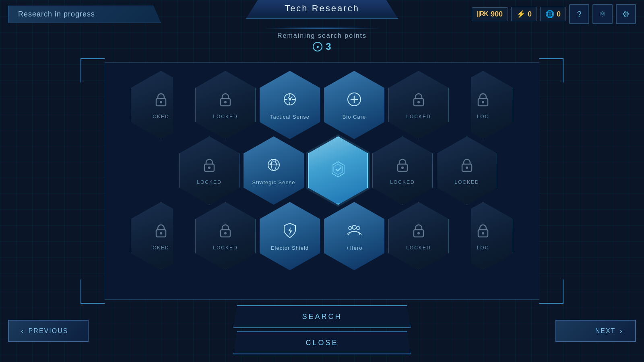  What do you see at coordinates (621, 331) in the screenshot?
I see `chevron-right-icon: ›` at bounding box center [621, 331].